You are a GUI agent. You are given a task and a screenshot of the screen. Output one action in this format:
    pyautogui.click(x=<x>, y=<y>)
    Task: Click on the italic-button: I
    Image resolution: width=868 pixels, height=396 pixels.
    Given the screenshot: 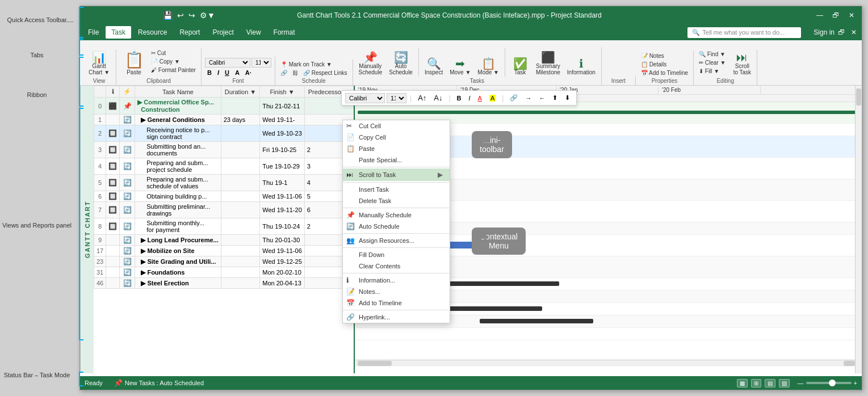 What is the action you would take?
    pyautogui.click(x=218, y=73)
    